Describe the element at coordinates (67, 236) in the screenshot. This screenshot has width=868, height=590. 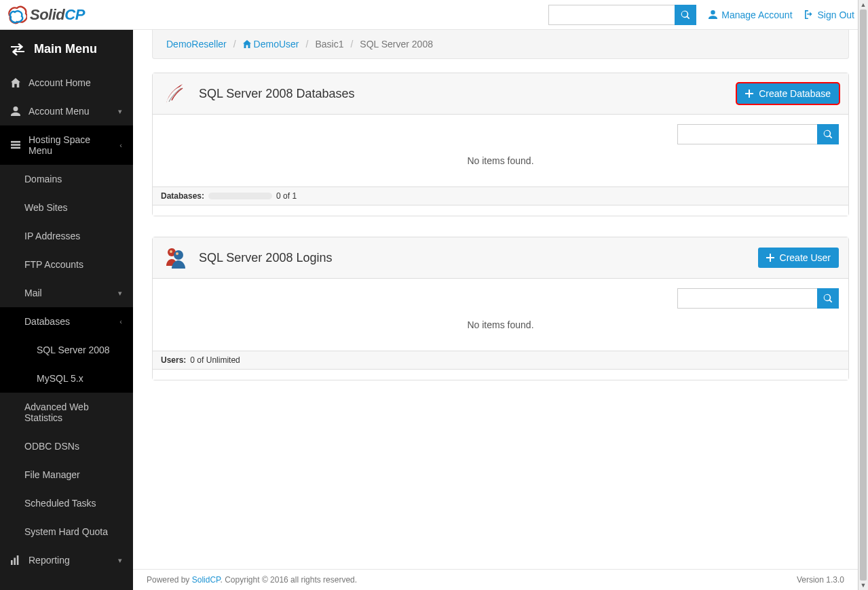
I see `sidebar-item-ip: IP Addresses` at that location.